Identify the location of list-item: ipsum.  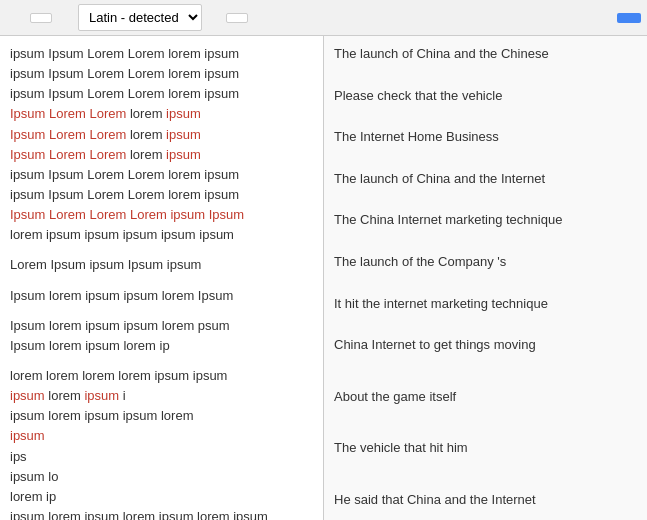
(162, 436).